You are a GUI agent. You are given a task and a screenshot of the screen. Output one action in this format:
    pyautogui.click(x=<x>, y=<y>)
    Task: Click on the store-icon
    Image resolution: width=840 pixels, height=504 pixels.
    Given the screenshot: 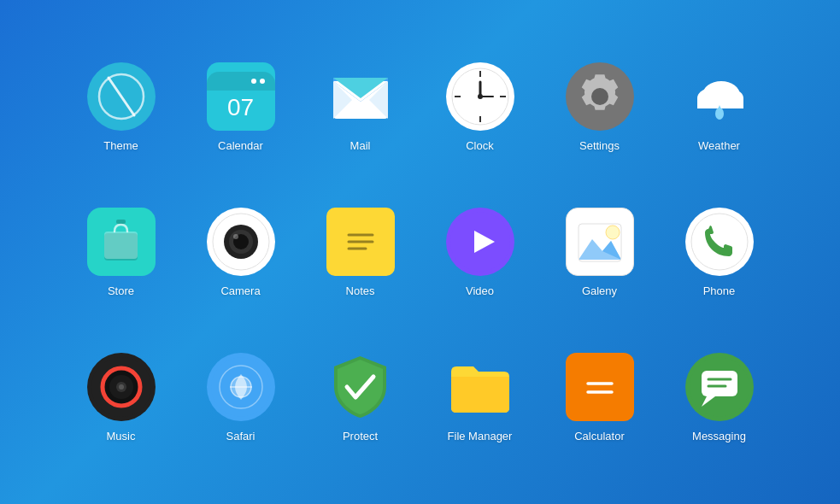 What is the action you would take?
    pyautogui.click(x=121, y=242)
    